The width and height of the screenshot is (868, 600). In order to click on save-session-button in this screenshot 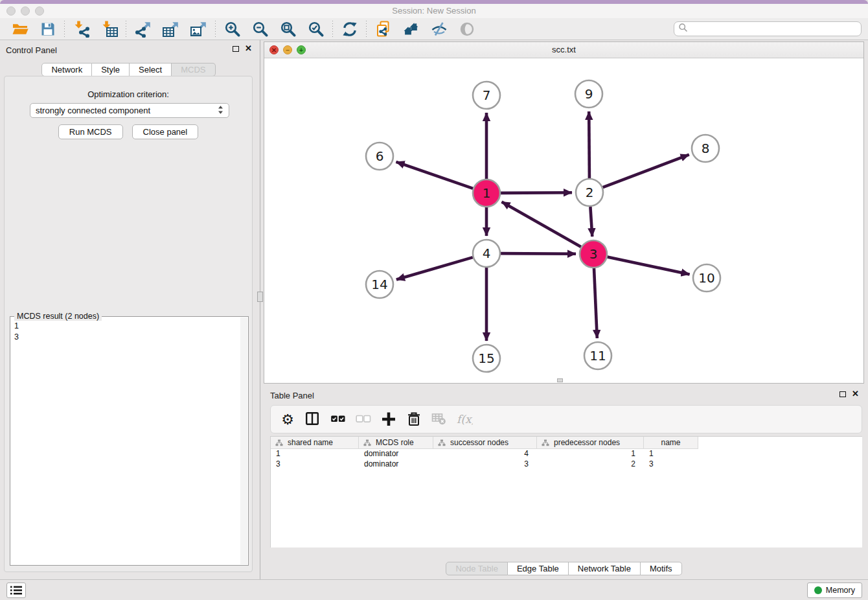, I will do `click(48, 29)`.